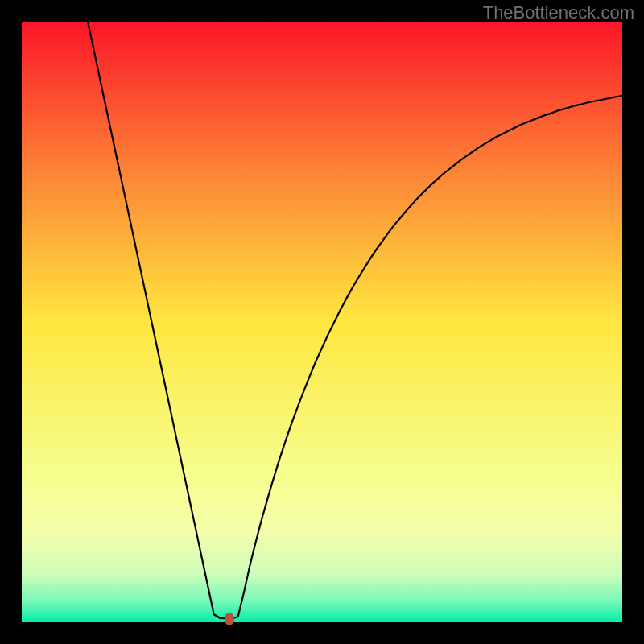  I want to click on watermark-text: TheBottleneck.com, so click(559, 13).